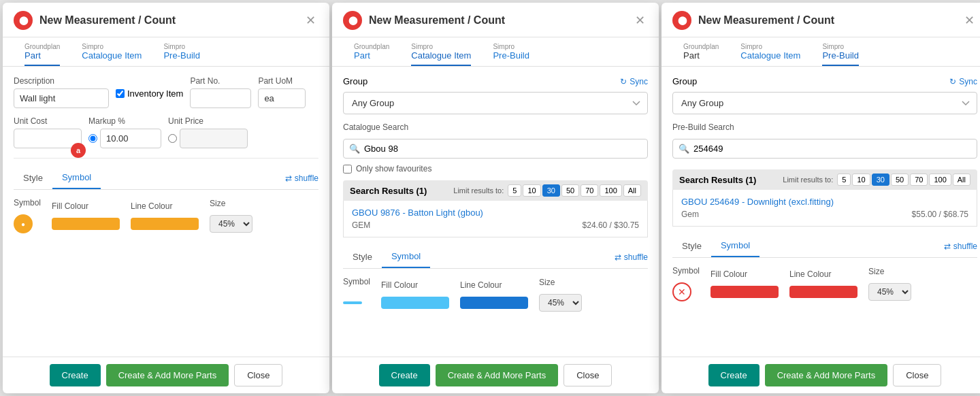 Image resolution: width=980 pixels, height=396 pixels. Describe the element at coordinates (844, 180) in the screenshot. I see `limit-5-3: 5` at that location.